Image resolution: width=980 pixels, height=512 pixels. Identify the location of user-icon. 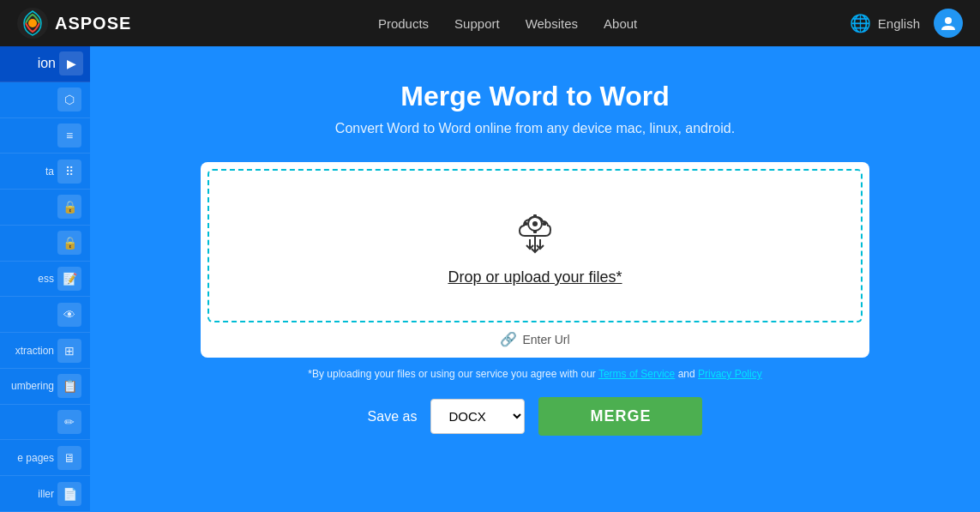
(948, 23).